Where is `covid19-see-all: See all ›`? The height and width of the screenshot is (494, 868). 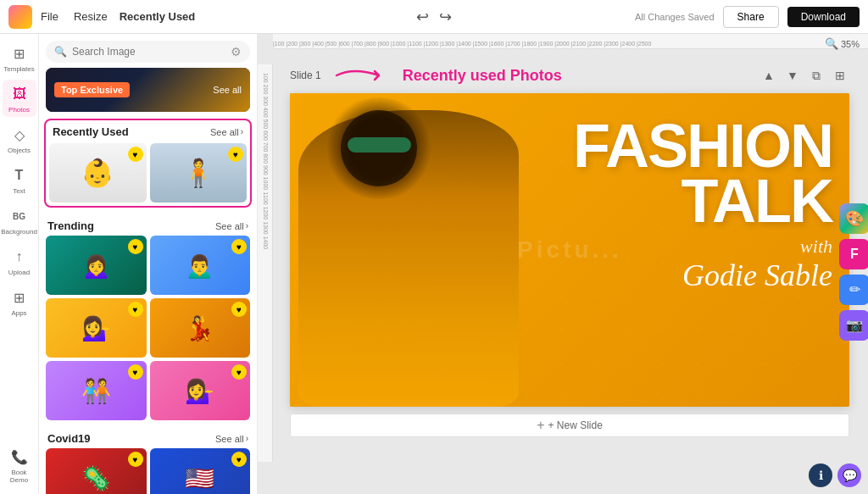 covid19-see-all: See all › is located at coordinates (232, 439).